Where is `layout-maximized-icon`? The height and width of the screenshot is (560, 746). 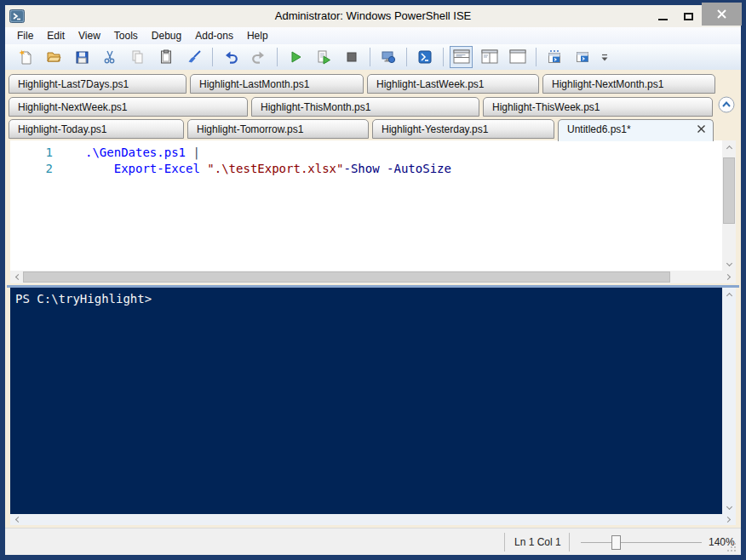 layout-maximized-icon is located at coordinates (518, 57).